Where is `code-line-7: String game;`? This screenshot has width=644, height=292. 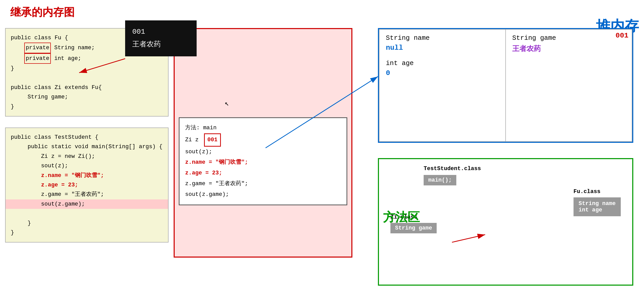
code-line-7: String game; is located at coordinates (46, 97).